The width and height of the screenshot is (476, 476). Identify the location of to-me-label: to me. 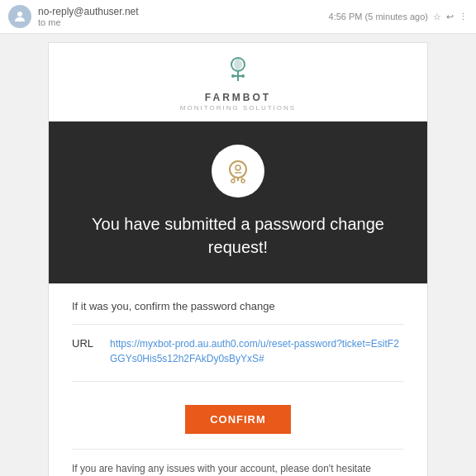
(180, 22).